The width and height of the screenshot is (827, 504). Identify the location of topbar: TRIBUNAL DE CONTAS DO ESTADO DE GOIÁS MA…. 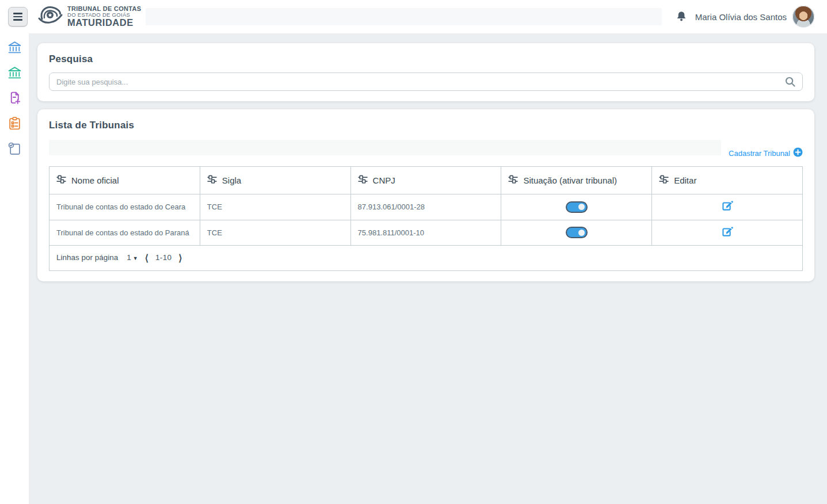
(413, 17).